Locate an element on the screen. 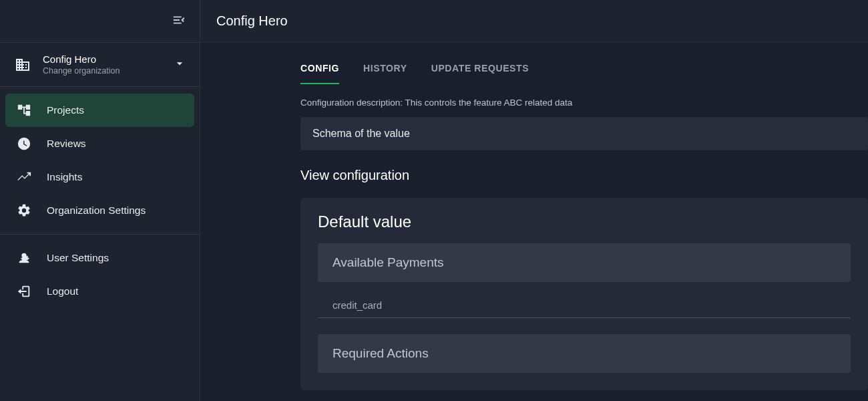 This screenshot has width=868, height=401. sidebar-item-label: Organization Settings is located at coordinates (96, 211).